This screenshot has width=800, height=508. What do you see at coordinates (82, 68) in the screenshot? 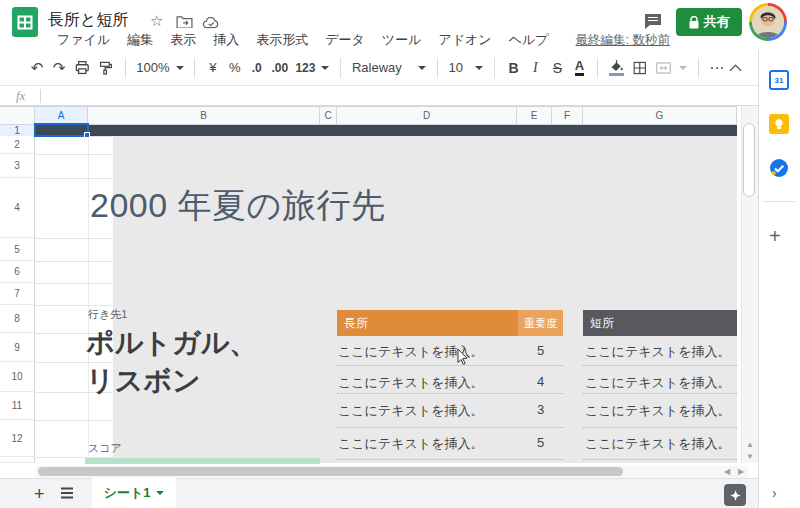
I see `print-icon` at bounding box center [82, 68].